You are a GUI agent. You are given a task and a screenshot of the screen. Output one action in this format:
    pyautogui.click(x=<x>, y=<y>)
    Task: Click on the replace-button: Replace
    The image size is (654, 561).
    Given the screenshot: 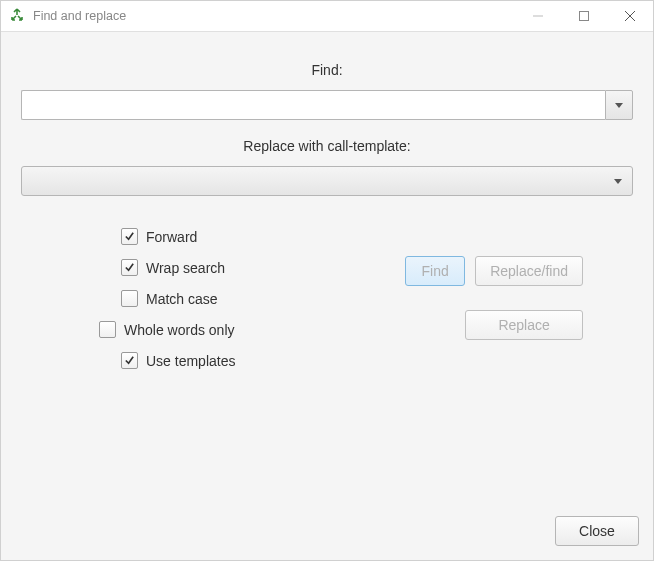 What is the action you would take?
    pyautogui.click(x=524, y=325)
    